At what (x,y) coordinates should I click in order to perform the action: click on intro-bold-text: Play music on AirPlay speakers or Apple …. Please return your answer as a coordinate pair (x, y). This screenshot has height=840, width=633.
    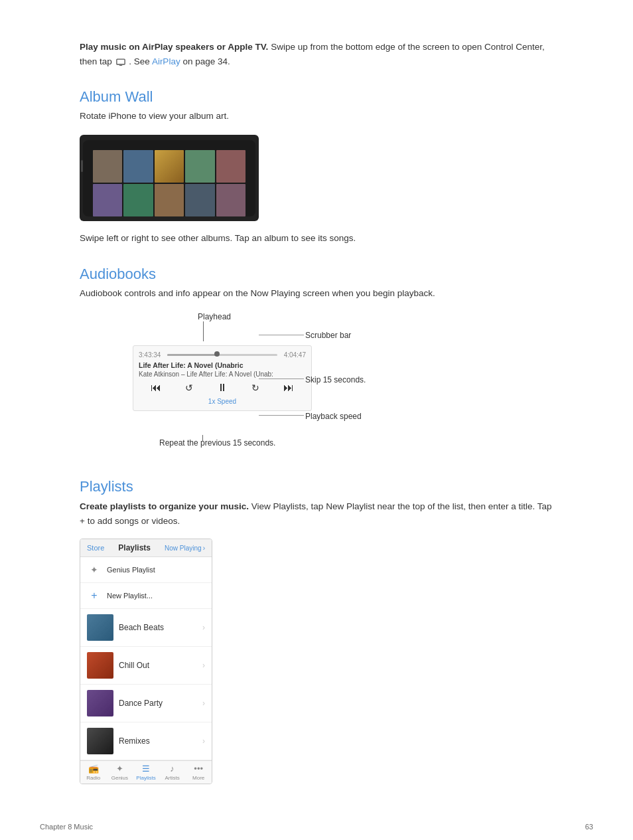
    Looking at the image, I should click on (174, 46).